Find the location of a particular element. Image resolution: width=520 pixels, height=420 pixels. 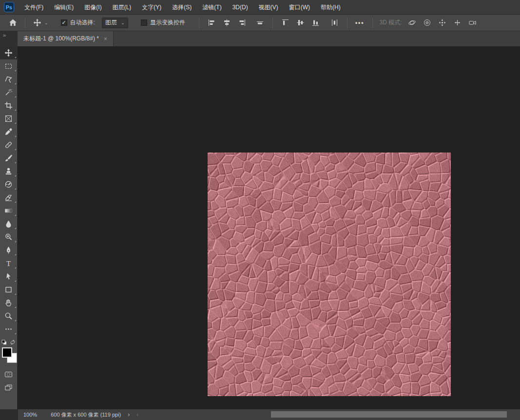

chevron-down-icon: ⌄ is located at coordinates (46, 23).